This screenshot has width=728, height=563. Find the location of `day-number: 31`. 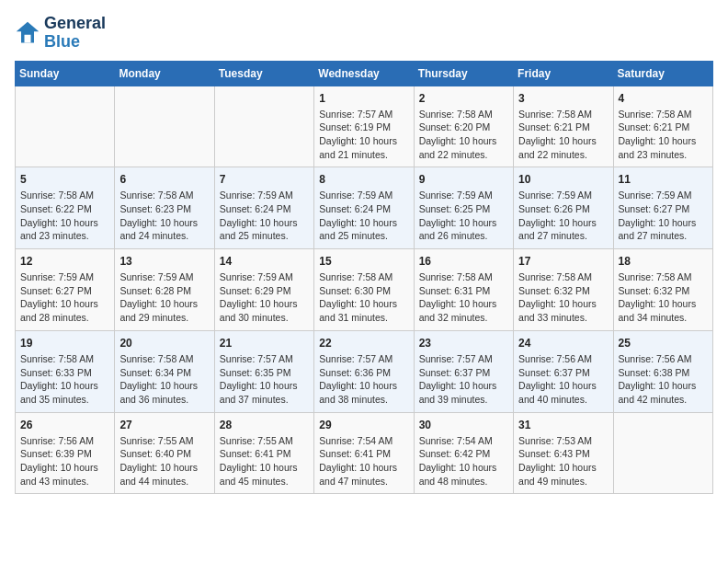

day-number: 31 is located at coordinates (563, 425).